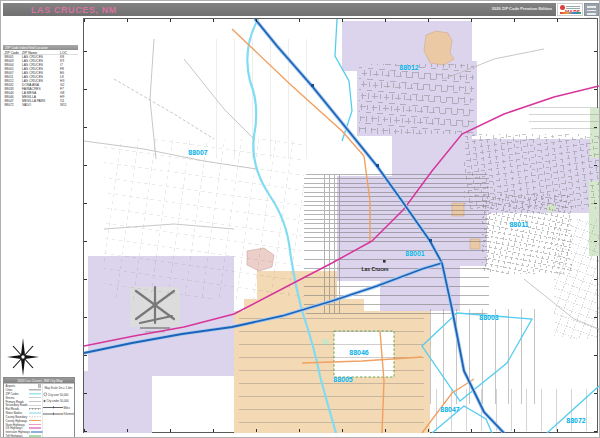 Image resolution: width=600 pixels, height=438 pixels. Describe the element at coordinates (382, 382) in the screenshot. I see `highway-orange-south` at that location.